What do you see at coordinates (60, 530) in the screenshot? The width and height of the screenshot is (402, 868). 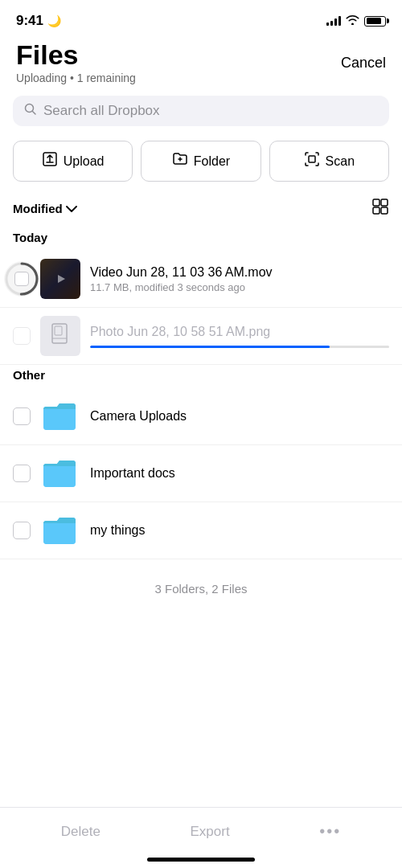 I see `folder-thumbnail-my-things` at bounding box center [60, 530].